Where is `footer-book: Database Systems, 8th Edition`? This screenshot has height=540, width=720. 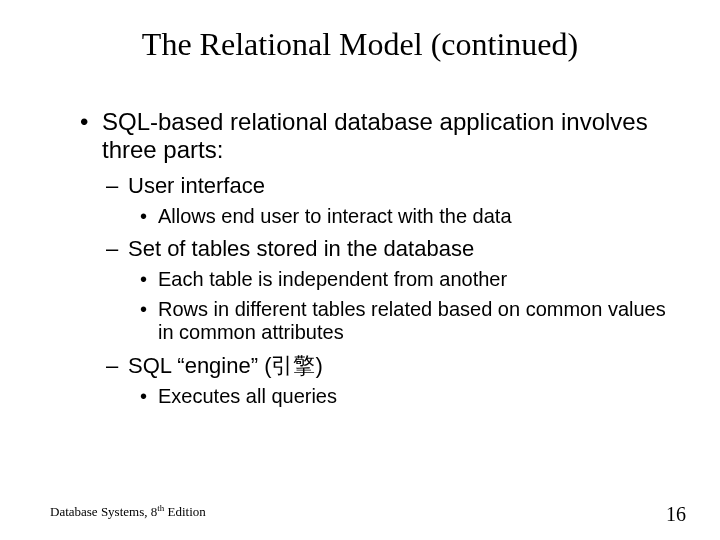 footer-book: Database Systems, 8th Edition is located at coordinates (128, 512).